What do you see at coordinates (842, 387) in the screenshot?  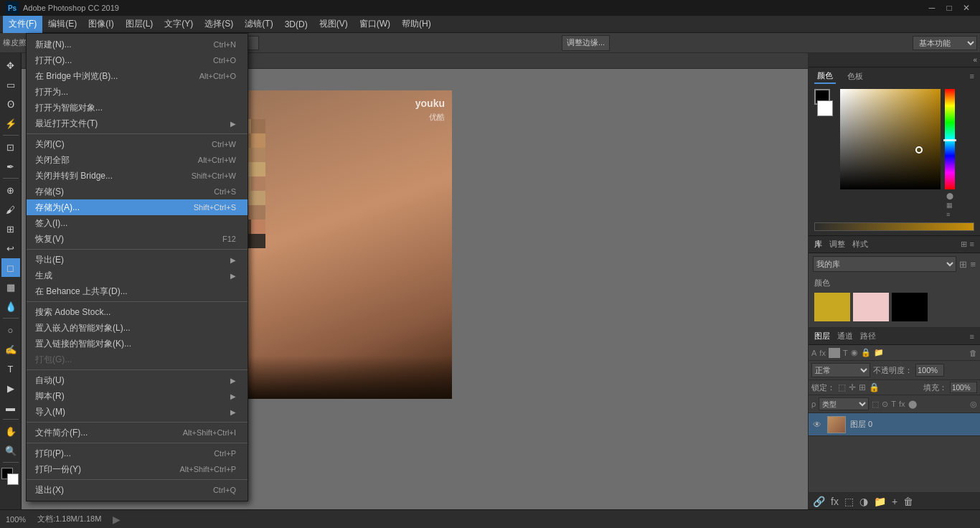 I see `lock-pixels-btn: ⬚` at bounding box center [842, 387].